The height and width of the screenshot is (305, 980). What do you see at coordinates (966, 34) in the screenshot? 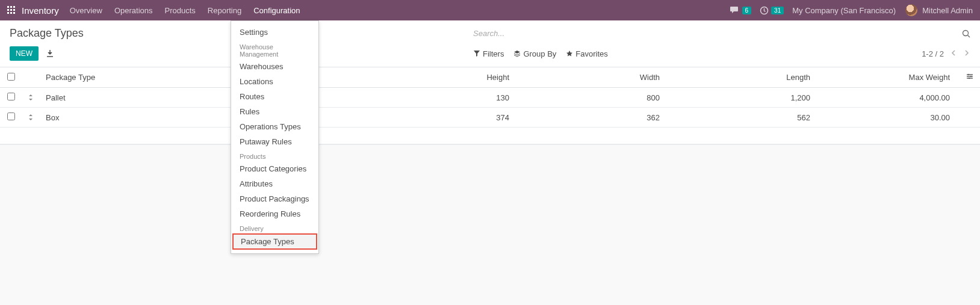
I see `search-icon` at bounding box center [966, 34].